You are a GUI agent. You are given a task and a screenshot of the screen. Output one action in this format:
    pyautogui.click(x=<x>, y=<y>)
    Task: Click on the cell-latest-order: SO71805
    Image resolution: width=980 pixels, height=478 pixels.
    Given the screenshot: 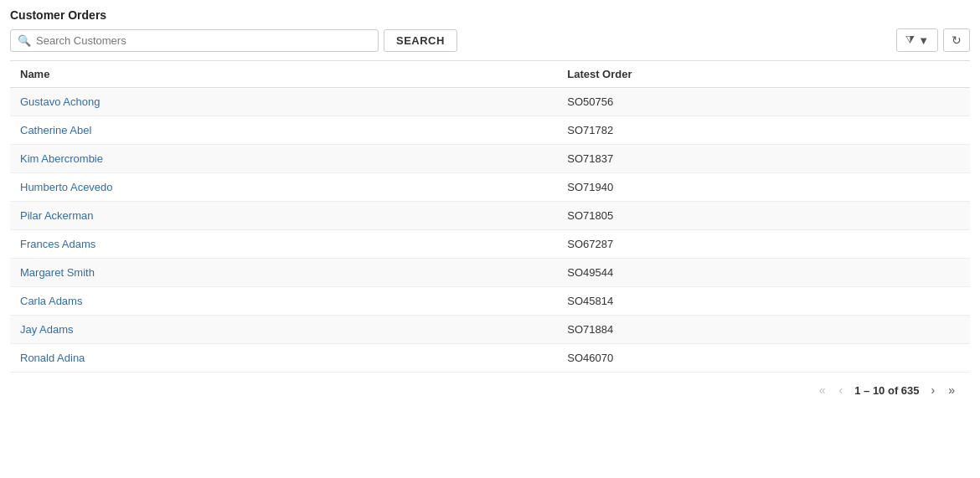 What is the action you would take?
    pyautogui.click(x=764, y=216)
    